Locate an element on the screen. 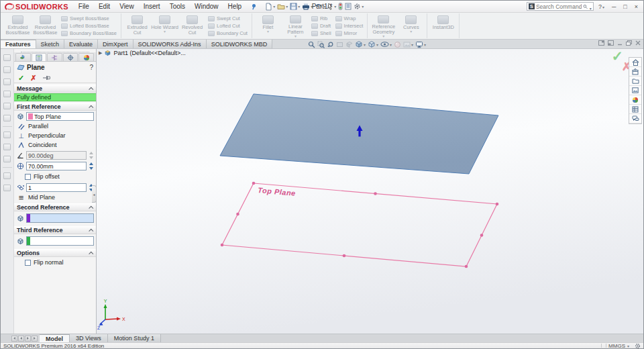 This screenshot has height=349, width=644. help-button: ? is located at coordinates (601, 7).